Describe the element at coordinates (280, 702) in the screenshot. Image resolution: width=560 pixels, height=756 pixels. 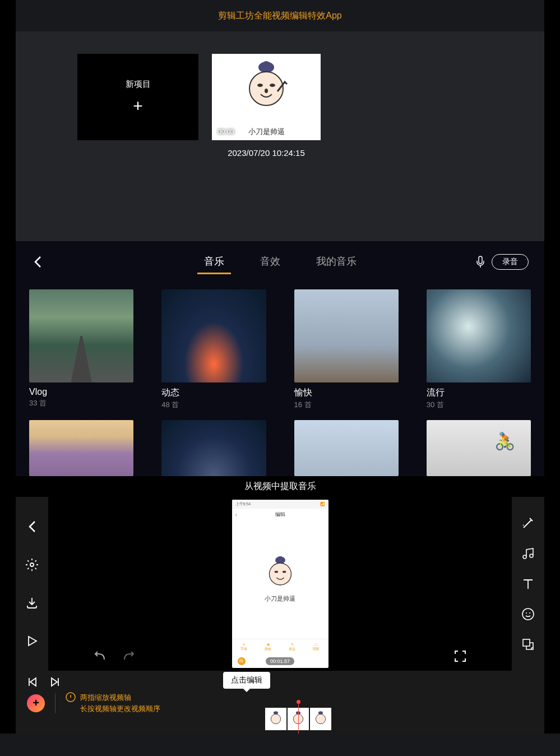
I see `timeline-panel: 点击编辑 + 两指缩放视频轴 长按视频轴更改视频顺序` at that location.